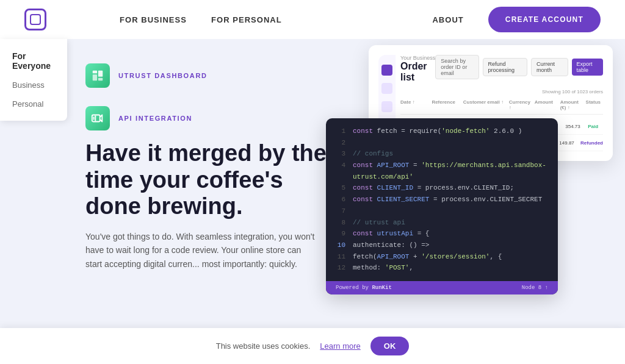 This screenshot has height=364, width=625. What do you see at coordinates (364, 288) in the screenshot?
I see `code-footer-left: Powered by RunKit` at bounding box center [364, 288].